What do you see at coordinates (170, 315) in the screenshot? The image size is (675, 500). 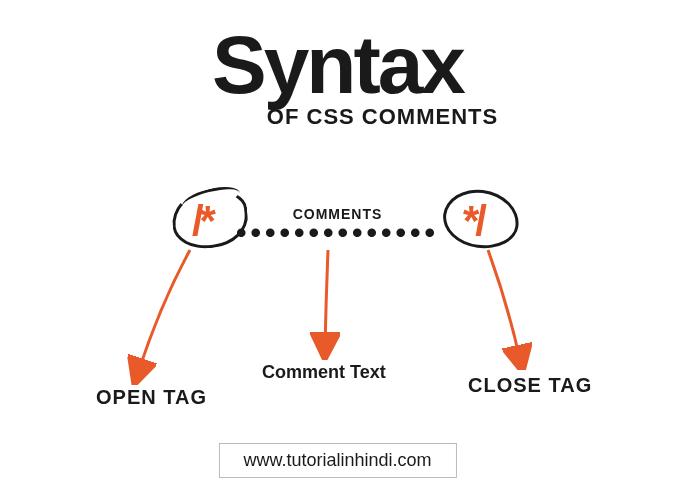 I see `arrow-open` at bounding box center [170, 315].